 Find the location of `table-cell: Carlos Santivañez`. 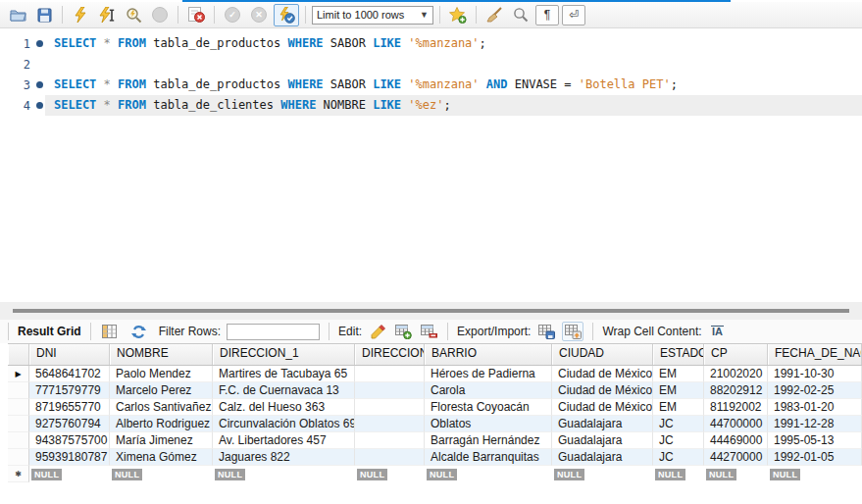

table-cell: Carlos Santivañez is located at coordinates (161, 408).